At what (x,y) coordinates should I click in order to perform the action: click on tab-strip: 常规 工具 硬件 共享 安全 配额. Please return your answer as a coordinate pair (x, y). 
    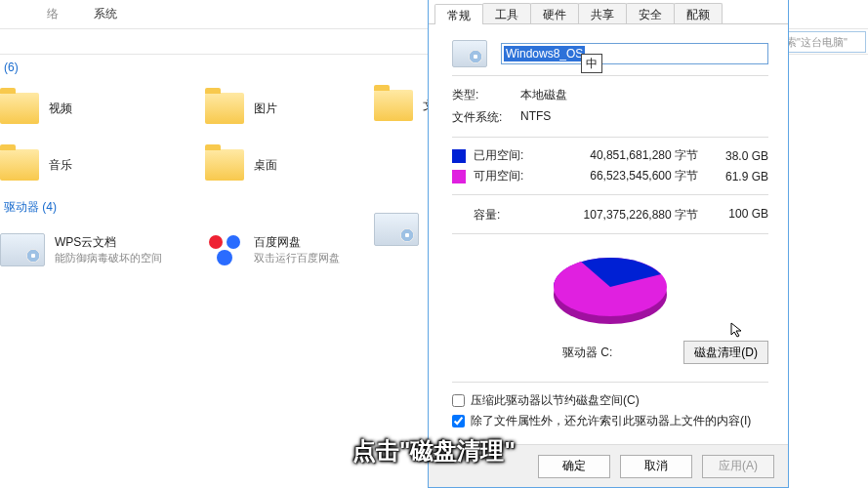
    Looking at the image, I should click on (608, 12).